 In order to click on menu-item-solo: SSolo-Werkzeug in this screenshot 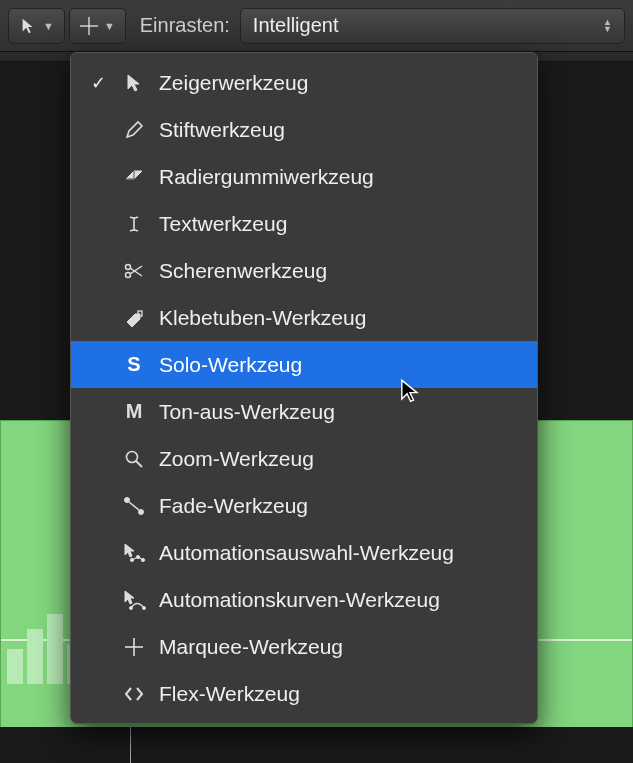, I will do `click(304, 364)`.